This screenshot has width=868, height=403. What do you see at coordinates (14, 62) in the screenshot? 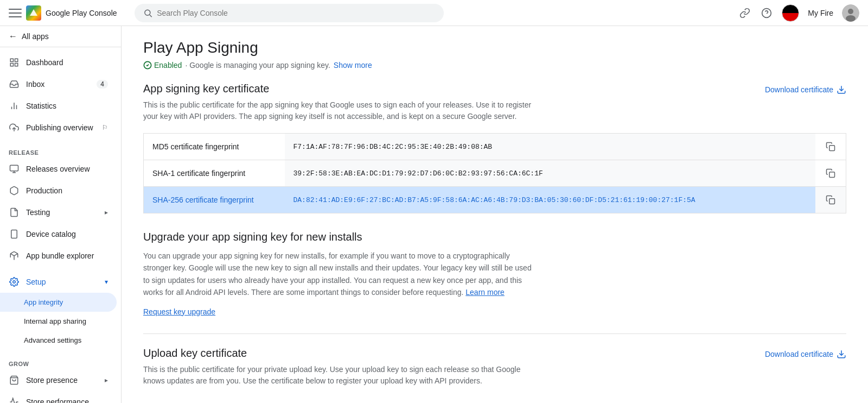
I see `dashboard-icon` at bounding box center [14, 62].